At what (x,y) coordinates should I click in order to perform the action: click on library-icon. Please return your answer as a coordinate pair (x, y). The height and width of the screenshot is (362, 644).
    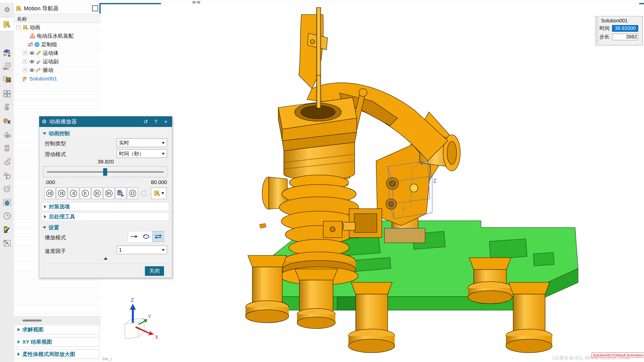
    Looking at the image, I should click on (7, 148).